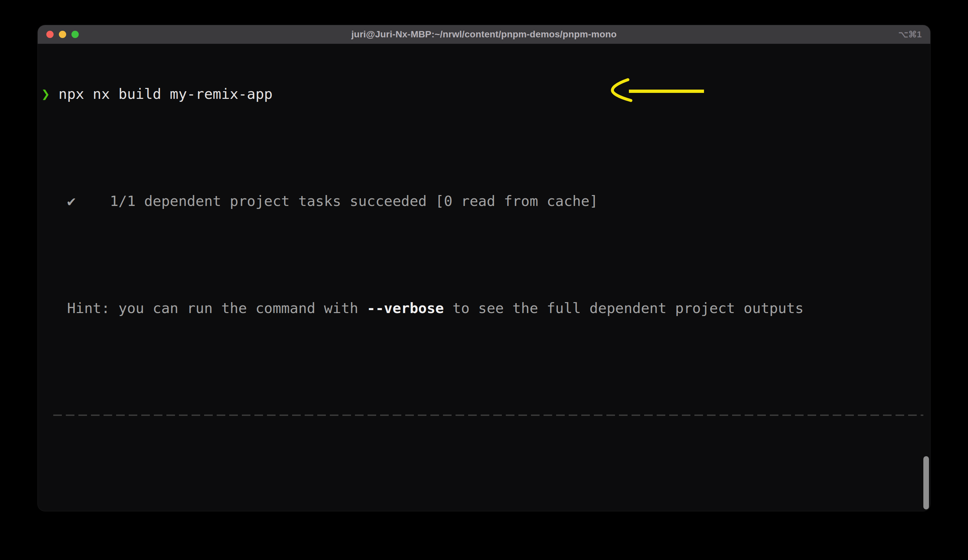  What do you see at coordinates (926, 483) in the screenshot?
I see `scrollbar-thumb` at bounding box center [926, 483].